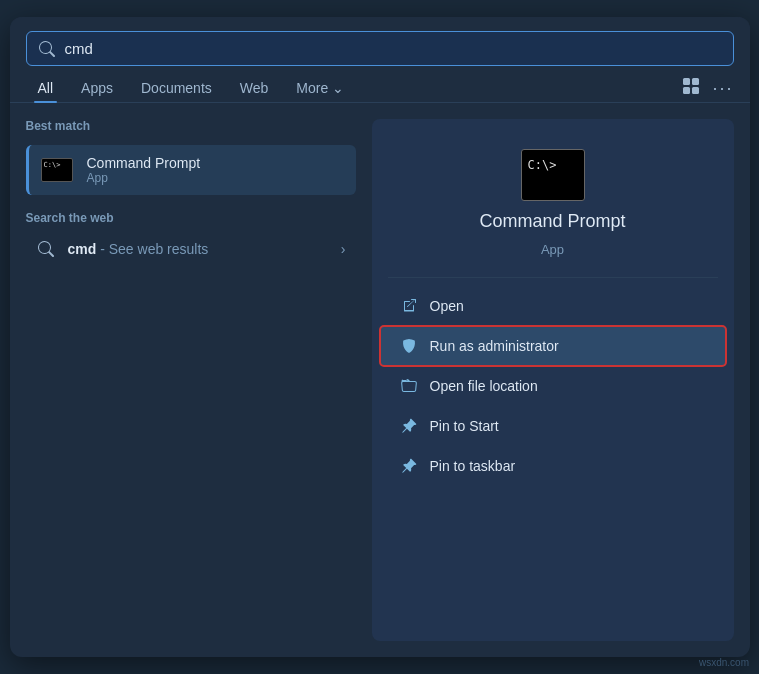  Describe the element at coordinates (393, 48) in the screenshot. I see `search-input` at that location.